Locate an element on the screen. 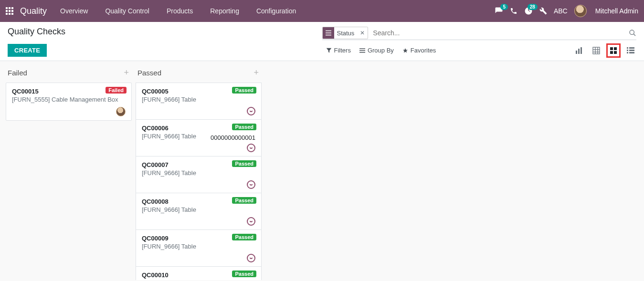  navbar-right: 5 28 ABC Mitchell Admin is located at coordinates (566, 11).